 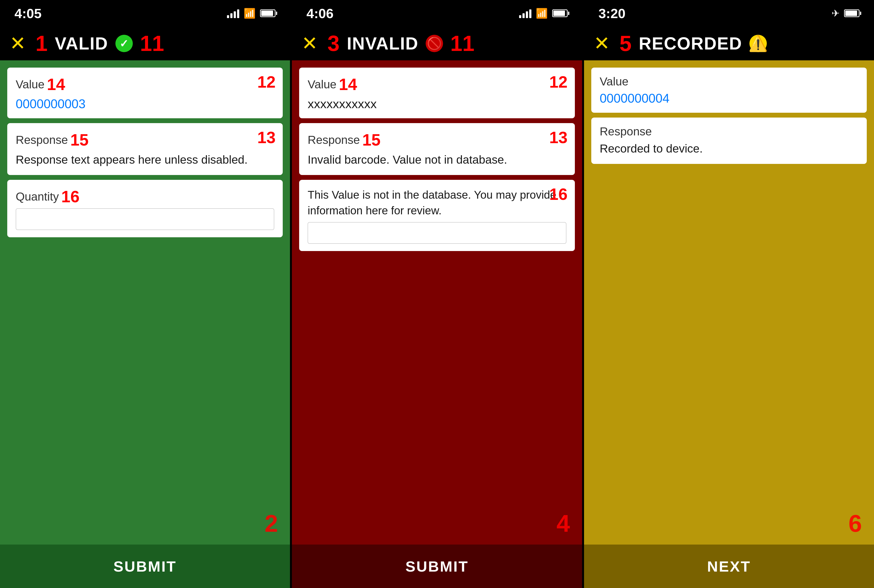 What do you see at coordinates (145, 14) in the screenshot?
I see `status-bar-1: 4:05 📶` at bounding box center [145, 14].